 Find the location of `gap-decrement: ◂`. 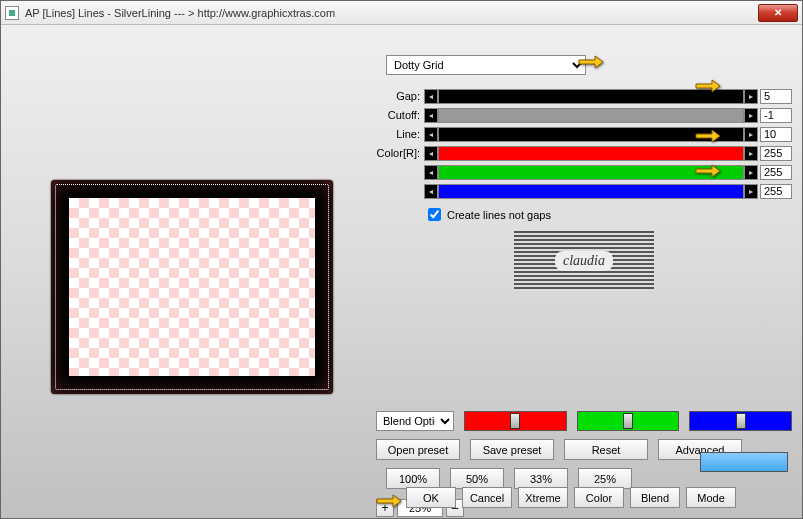

gap-decrement: ◂ is located at coordinates (431, 96).